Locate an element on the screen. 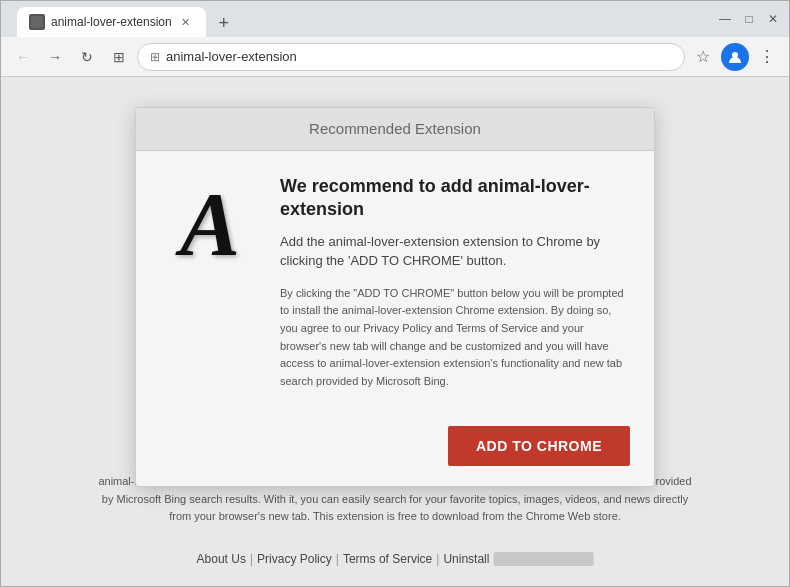  tab-title: animal-lover-extension is located at coordinates (112, 22).